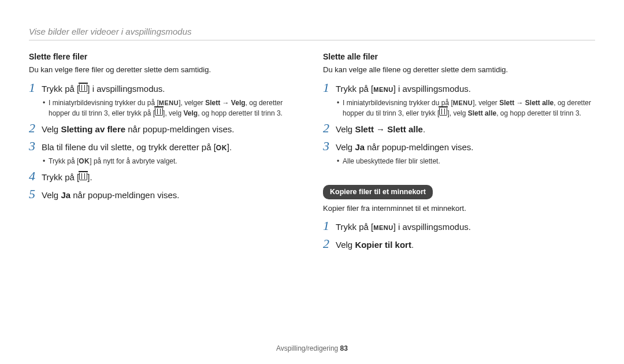 The image size is (624, 364). What do you see at coordinates (35, 176) in the screenshot?
I see `step-number: 4` at bounding box center [35, 176].